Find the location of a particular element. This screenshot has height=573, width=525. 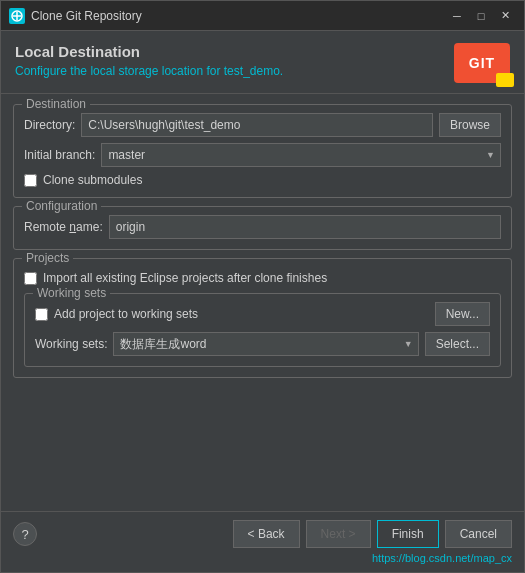

title-bar: Clone Git Repository ─ □ ✕ is located at coordinates (262, 16).